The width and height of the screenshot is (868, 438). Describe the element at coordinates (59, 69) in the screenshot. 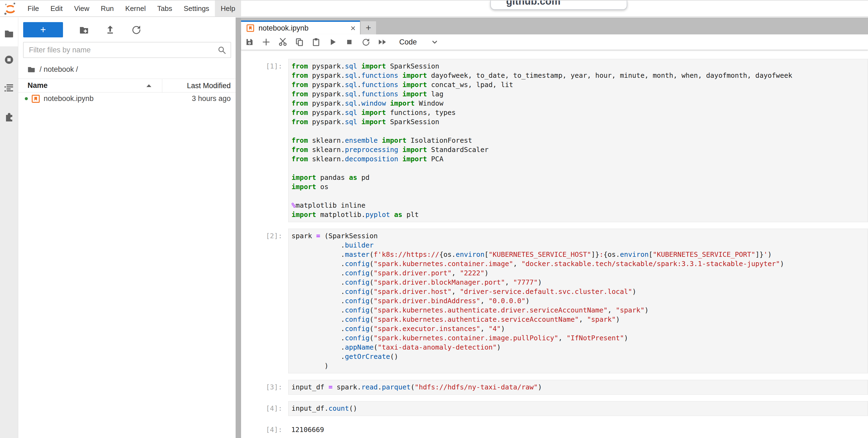

I see `breadcrumb-path: / notebook /` at that location.